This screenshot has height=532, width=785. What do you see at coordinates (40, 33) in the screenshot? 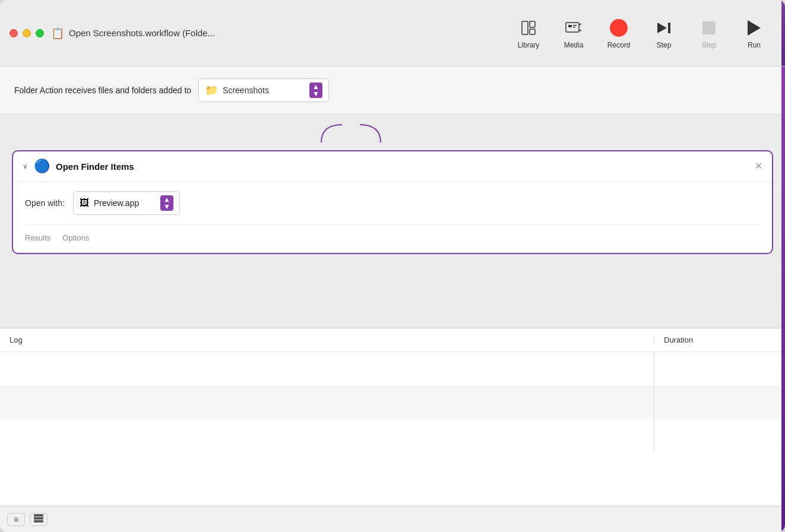
I see `maximize-button` at bounding box center [40, 33].